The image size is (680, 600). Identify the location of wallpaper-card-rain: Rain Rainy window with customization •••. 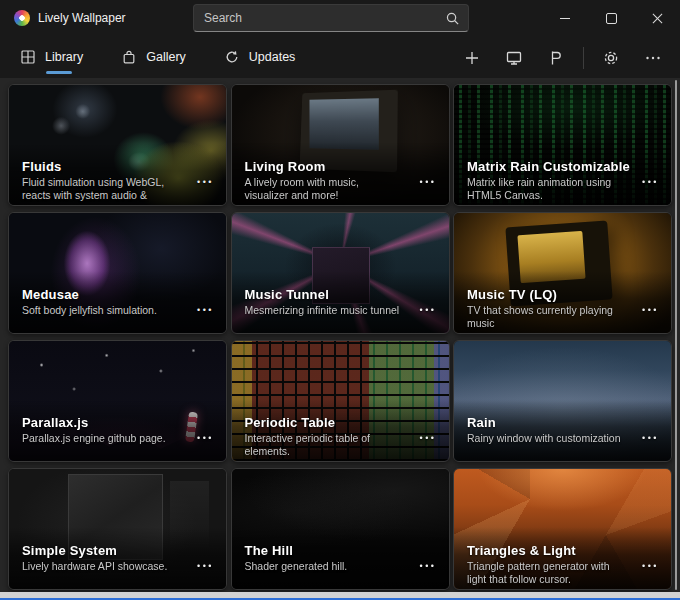
(562, 401).